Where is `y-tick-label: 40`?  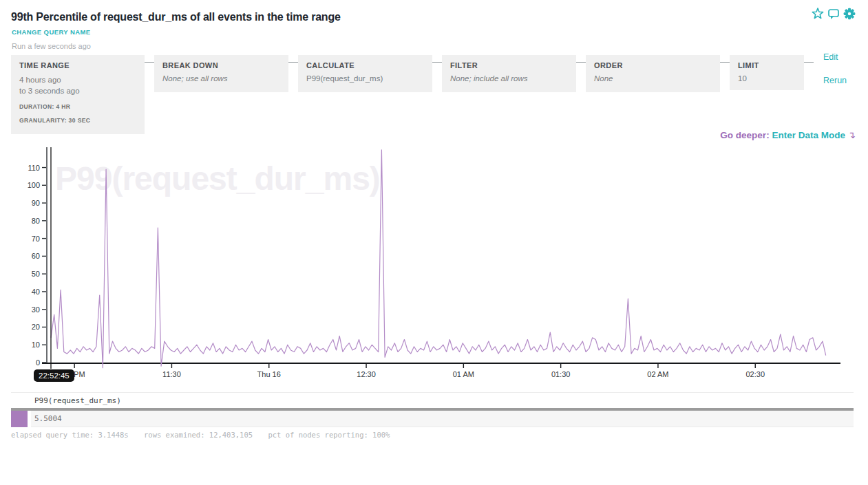
y-tick-label: 40 is located at coordinates (36, 292).